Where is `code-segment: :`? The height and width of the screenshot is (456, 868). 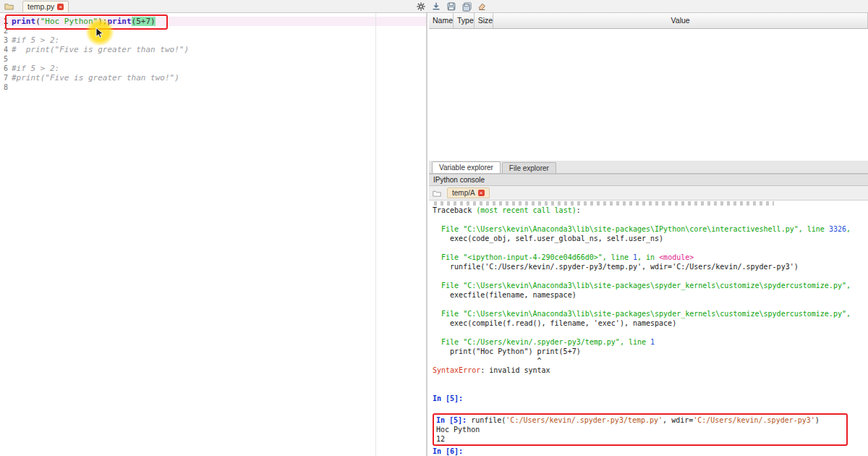
code-segment: : is located at coordinates (579, 210).